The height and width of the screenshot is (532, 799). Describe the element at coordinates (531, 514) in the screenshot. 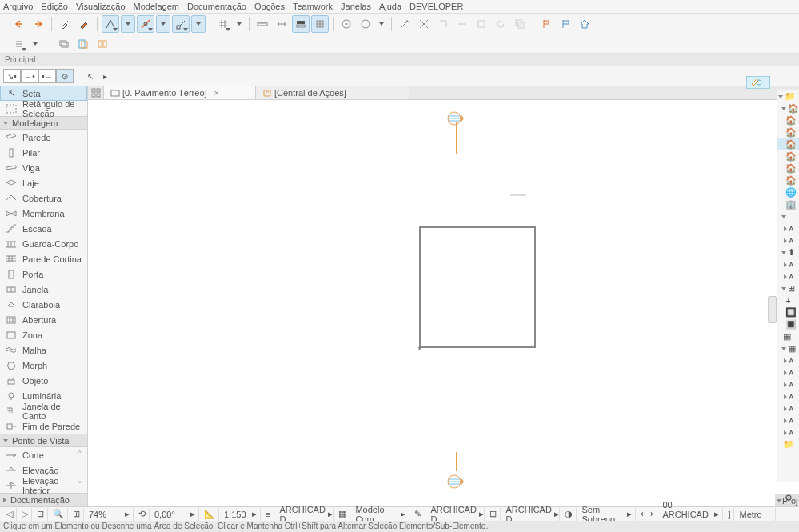

I see `status-reno: ARCHICAD D...▸` at that location.